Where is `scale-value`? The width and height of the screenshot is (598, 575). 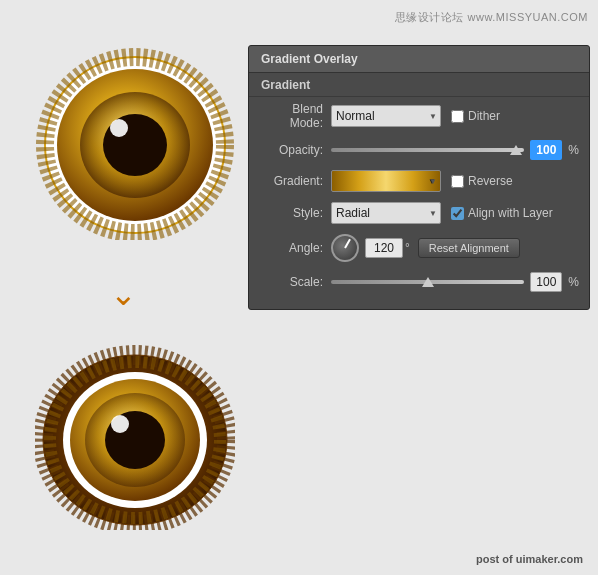 scale-value is located at coordinates (546, 282).